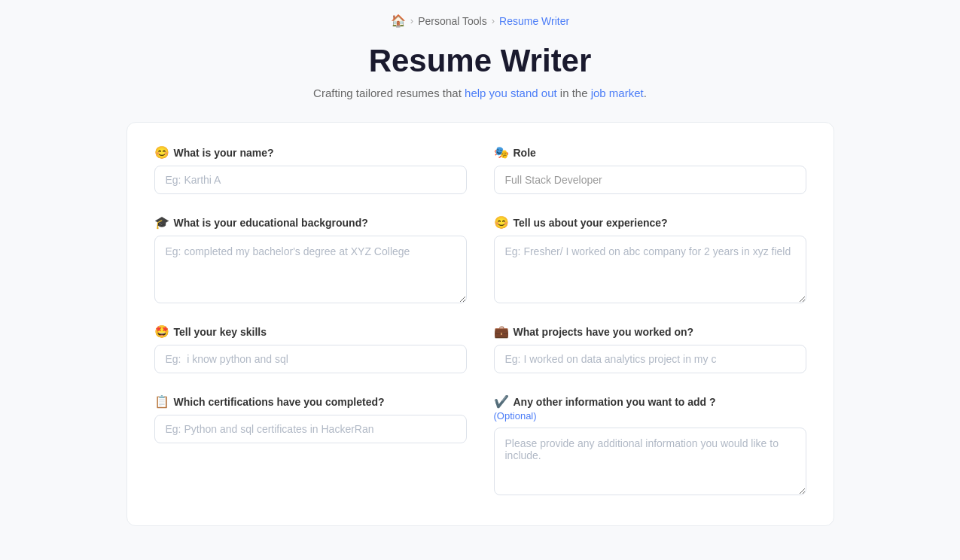  I want to click on education-textarea, so click(310, 269).